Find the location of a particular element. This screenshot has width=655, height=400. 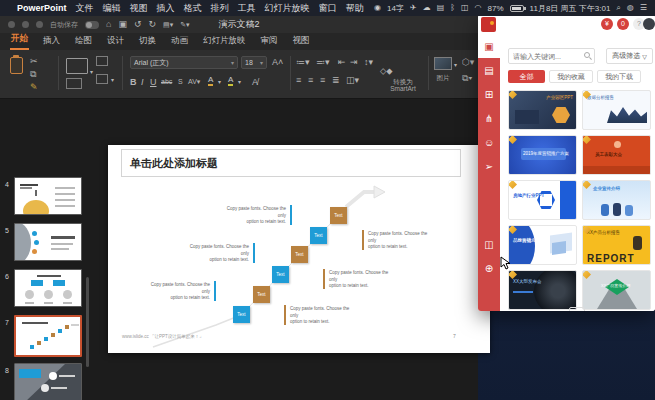

status-datetime: 11月8日 周五 下午3:01 is located at coordinates (570, 8).